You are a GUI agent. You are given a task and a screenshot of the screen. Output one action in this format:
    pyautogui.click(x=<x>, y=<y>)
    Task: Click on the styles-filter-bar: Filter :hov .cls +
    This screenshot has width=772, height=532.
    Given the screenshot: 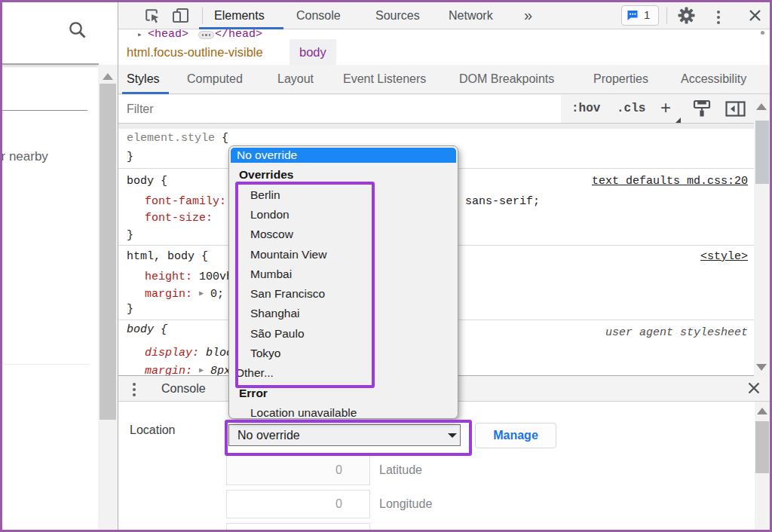 What is the action you would take?
    pyautogui.click(x=445, y=109)
    